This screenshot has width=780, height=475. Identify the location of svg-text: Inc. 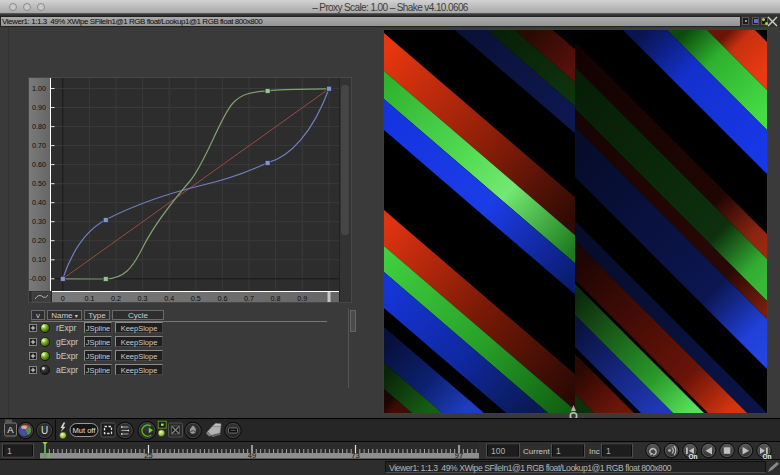
(594, 452).